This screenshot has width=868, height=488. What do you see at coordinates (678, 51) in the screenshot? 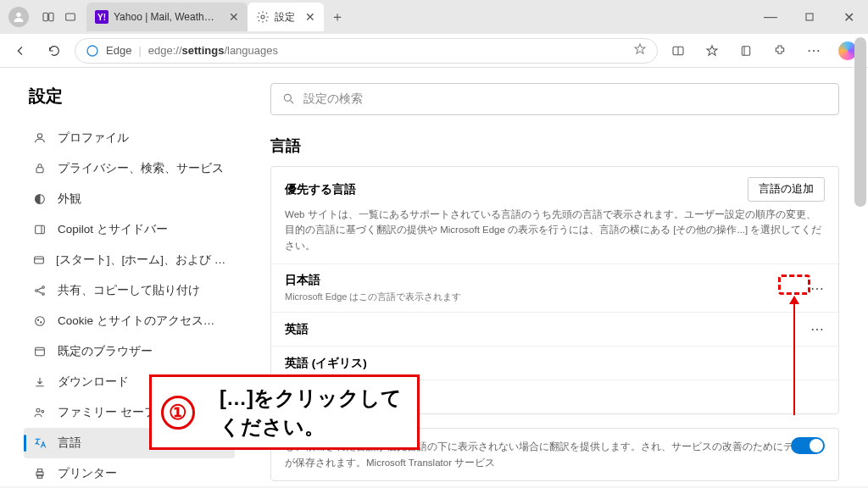
I see `split-screen-icon` at bounding box center [678, 51].